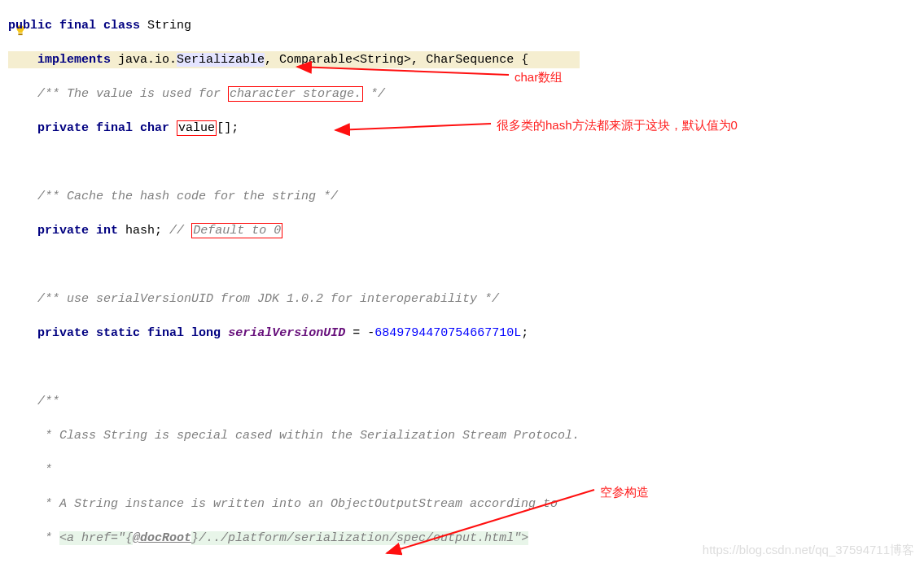 Image resolution: width=924 pixels, height=563 pixels. What do you see at coordinates (624, 491) in the screenshot?
I see `annotation-ctor: 空参构造` at bounding box center [624, 491].